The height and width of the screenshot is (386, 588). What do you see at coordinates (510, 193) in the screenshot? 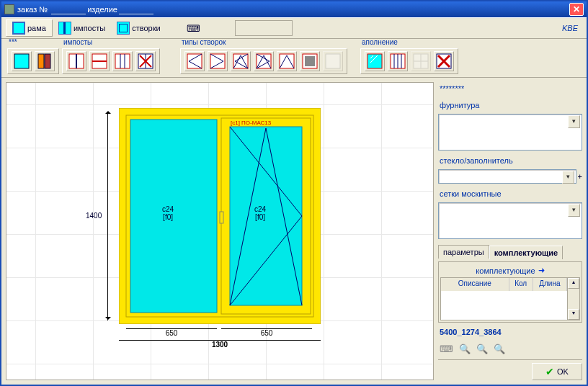
I see `nets-label: сетки москитные` at bounding box center [510, 193].